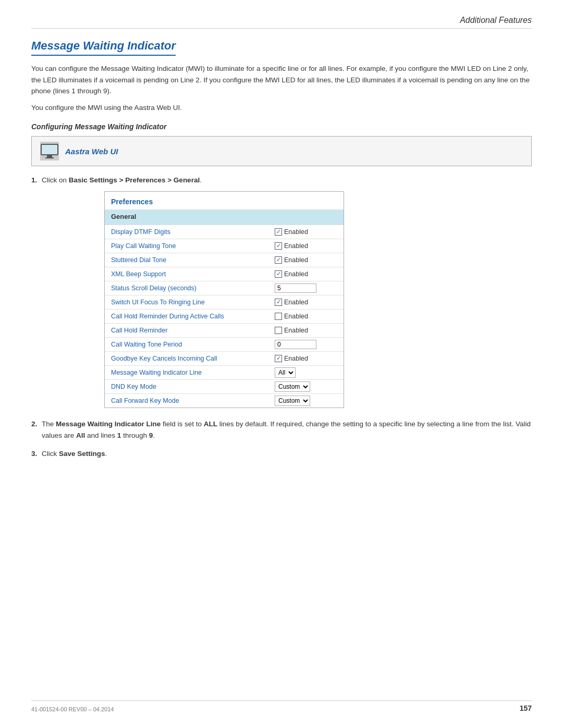 Image resolution: width=563 pixels, height=728 pixels. Describe the element at coordinates (224, 201) in the screenshot. I see `preferences-title: Preferences` at that location.